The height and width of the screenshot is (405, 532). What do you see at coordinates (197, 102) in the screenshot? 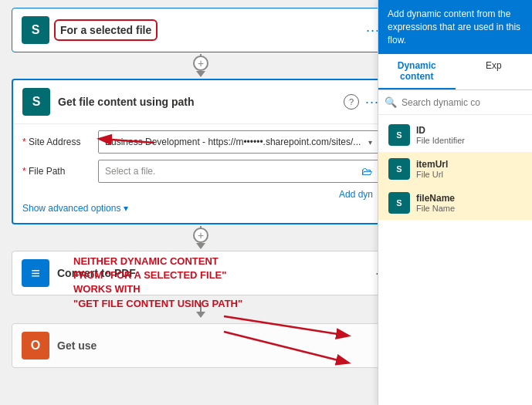
I see `get-file-title: Get file content using path` at bounding box center [197, 102].